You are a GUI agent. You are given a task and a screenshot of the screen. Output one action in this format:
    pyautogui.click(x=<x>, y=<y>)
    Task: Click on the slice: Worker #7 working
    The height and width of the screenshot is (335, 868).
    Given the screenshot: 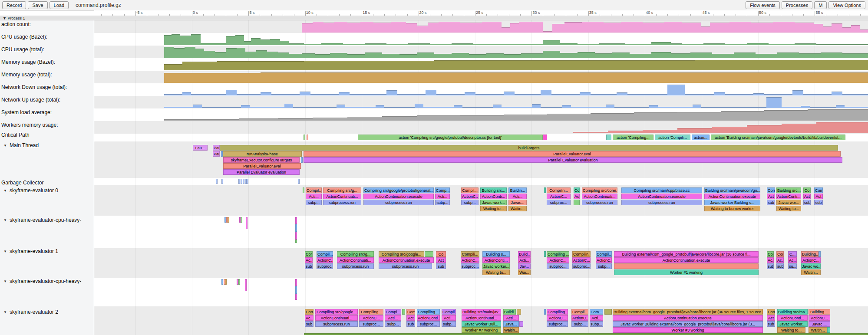 What is the action you would take?
    pyautogui.click(x=481, y=330)
    